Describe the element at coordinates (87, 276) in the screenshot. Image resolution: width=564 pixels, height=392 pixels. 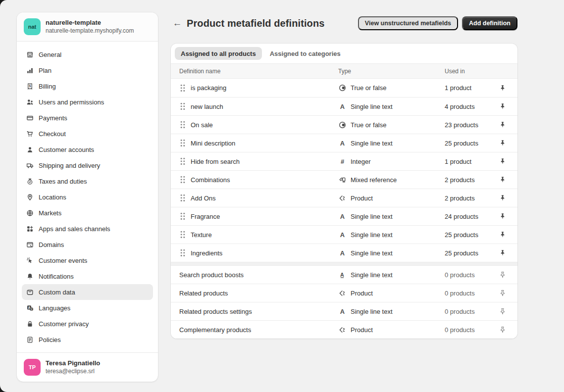
I see `sidebar-item-notifications: Notifications` at that location.